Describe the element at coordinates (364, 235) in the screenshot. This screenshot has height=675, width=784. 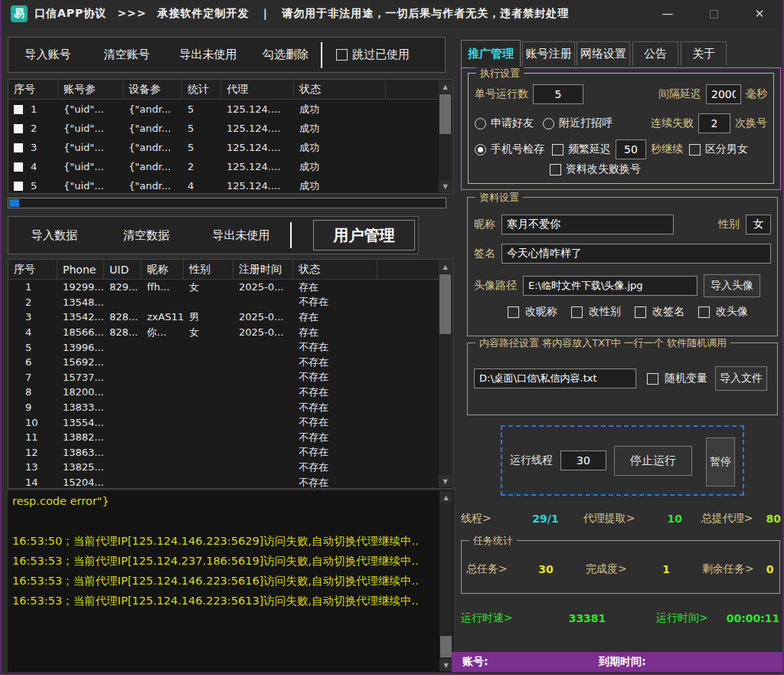
I see `user-management-button: 用户管理` at that location.